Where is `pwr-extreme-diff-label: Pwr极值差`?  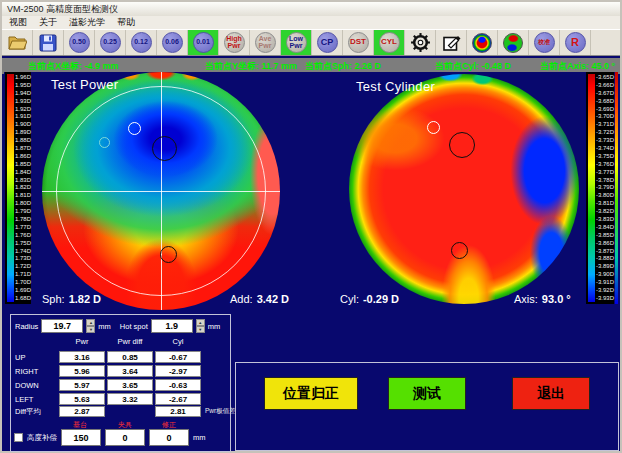 pwr-extreme-diff-label: Pwr极值差 is located at coordinates (220, 412).